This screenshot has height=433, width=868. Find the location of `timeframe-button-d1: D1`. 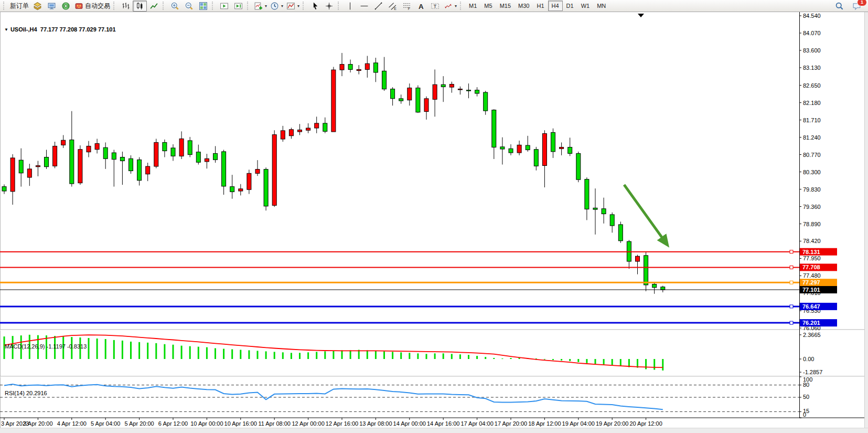

timeframe-button-d1: D1 is located at coordinates (570, 6).